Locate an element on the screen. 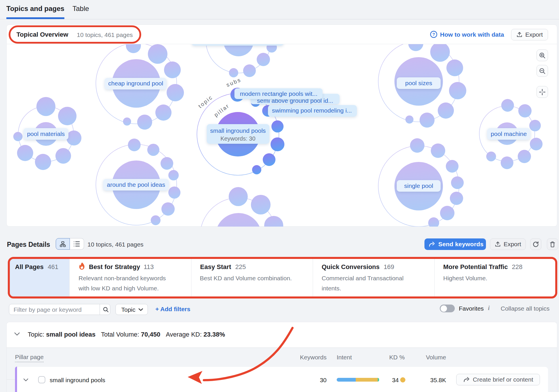 The height and width of the screenshot is (392, 559). svg-text: pool sizes is located at coordinates (419, 83).